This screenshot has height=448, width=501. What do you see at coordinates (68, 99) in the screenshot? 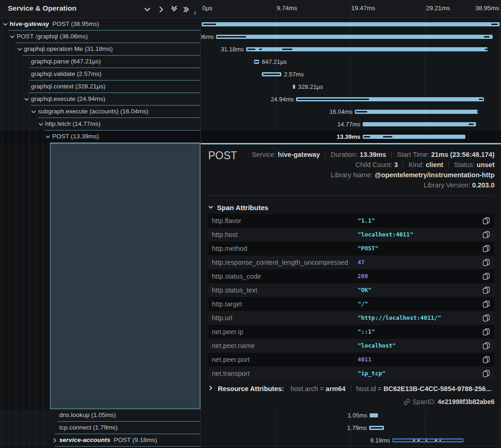
I see `tree-row-label: graphql.execute (24.94ms)` at bounding box center [68, 99].